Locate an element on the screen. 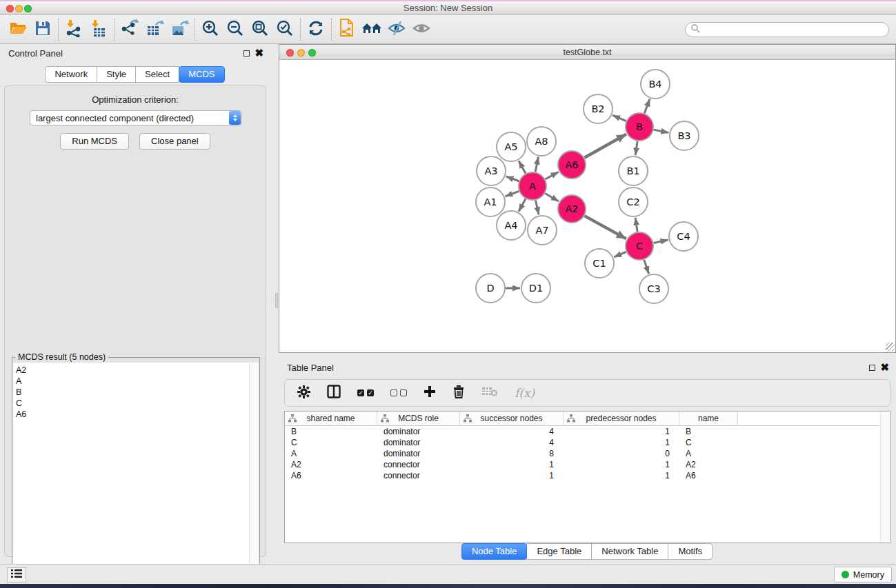 This screenshot has height=588, width=896. open-file-button is located at coordinates (18, 30).